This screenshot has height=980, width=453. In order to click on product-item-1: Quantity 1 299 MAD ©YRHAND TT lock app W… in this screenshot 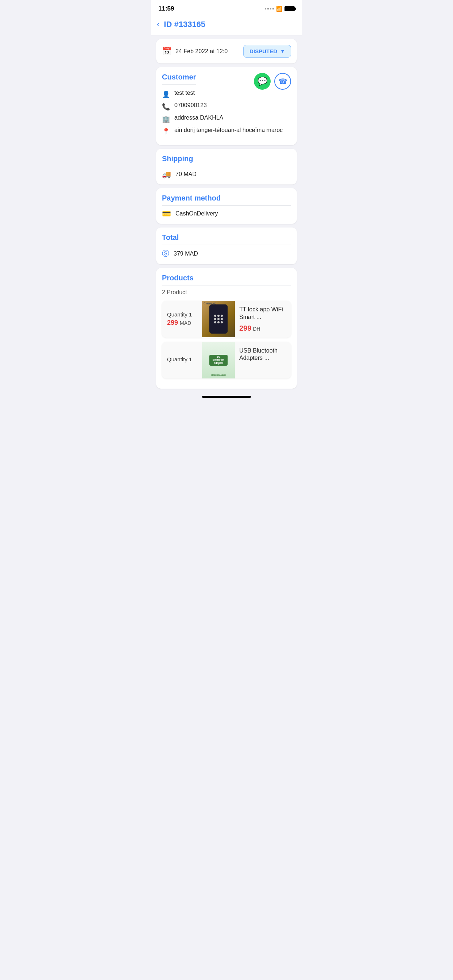, I will do `click(226, 319)`.